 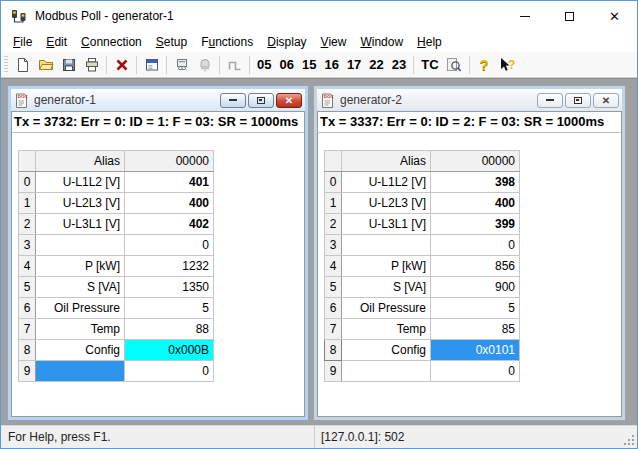 I want to click on child-close-button: ✕, so click(x=606, y=100).